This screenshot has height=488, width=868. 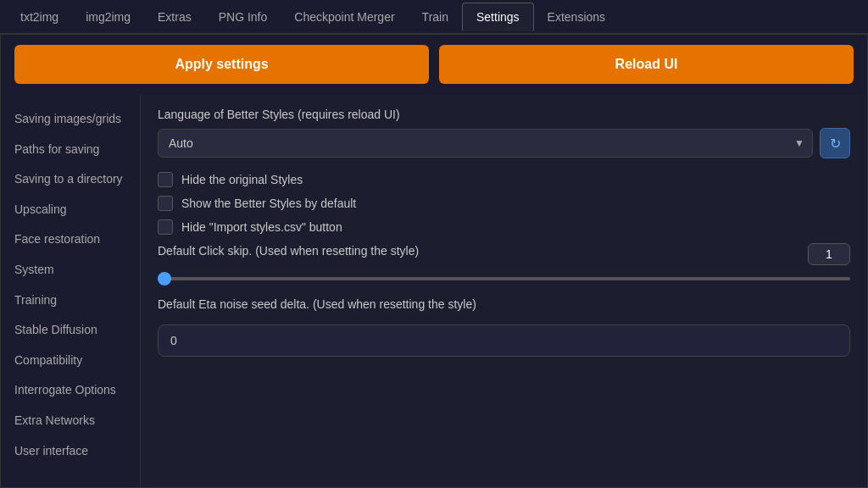 I want to click on checkbox-show-better-styles: Show the Better Styles by default, so click(x=504, y=203).